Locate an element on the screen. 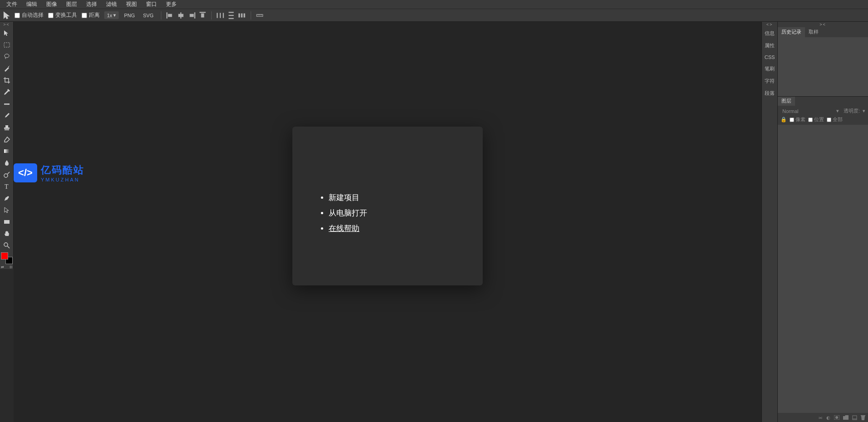 Image resolution: width=868 pixels, height=422 pixels. character-panel-tab: 字符 is located at coordinates (770, 81).